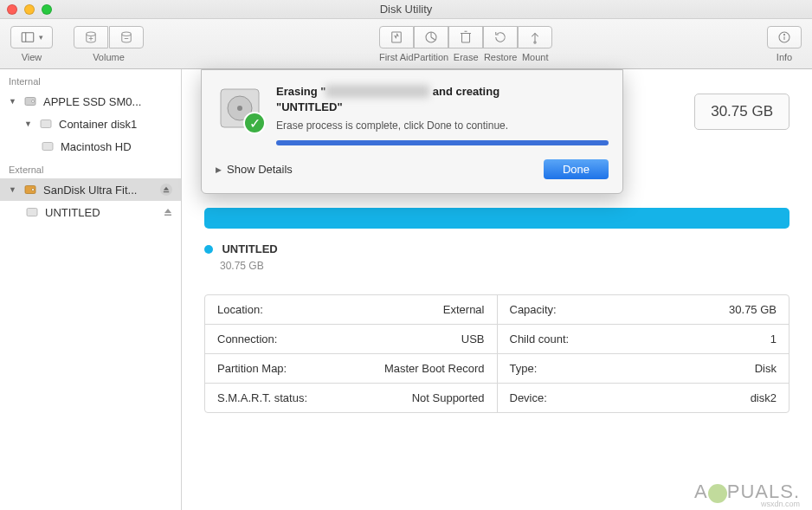 The width and height of the screenshot is (812, 510). What do you see at coordinates (442, 99) in the screenshot?
I see `sheet-title: Erasing "________________ and creating "…` at bounding box center [442, 99].